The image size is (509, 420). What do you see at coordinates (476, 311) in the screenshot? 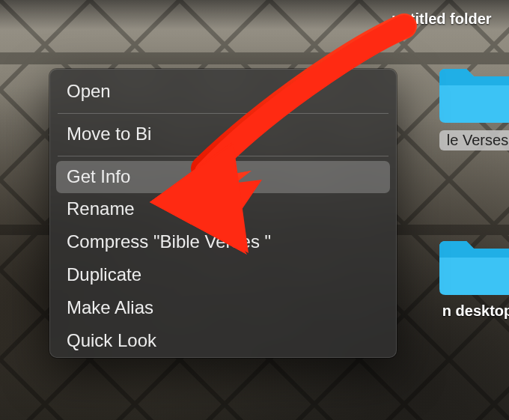
I see `folder-label: n desktop` at bounding box center [476, 311].